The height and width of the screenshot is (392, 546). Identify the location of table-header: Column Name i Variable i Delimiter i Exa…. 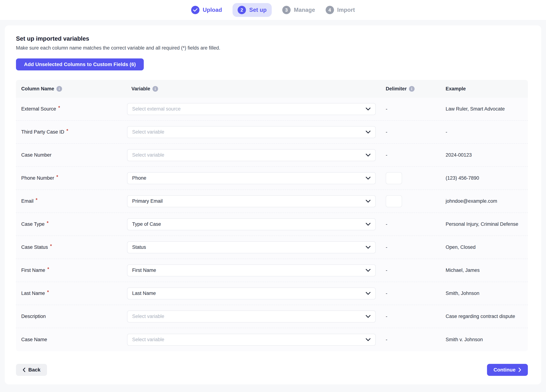
(272, 89).